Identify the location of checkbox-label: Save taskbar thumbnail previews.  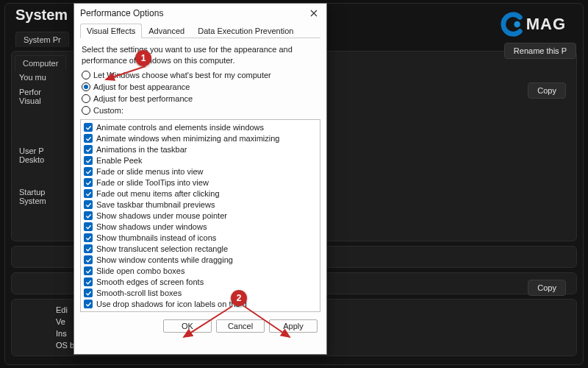
(156, 205).